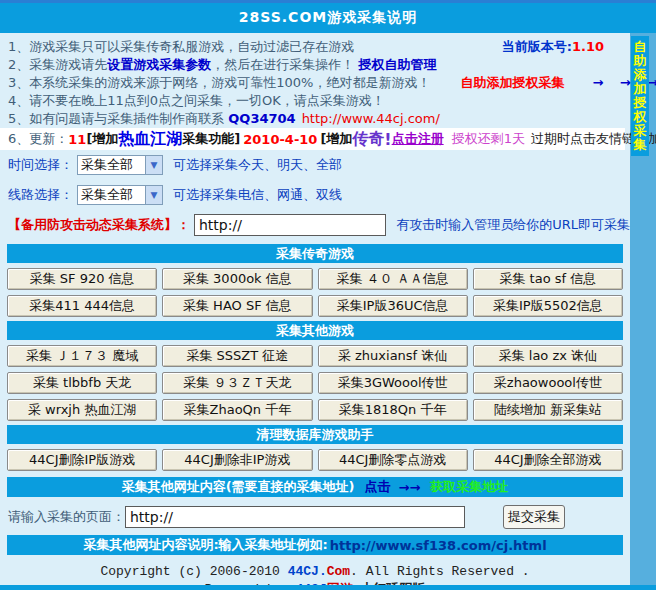 The height and width of the screenshot is (590, 656). I want to click on collect-button: 采集411 444信息, so click(82, 306).